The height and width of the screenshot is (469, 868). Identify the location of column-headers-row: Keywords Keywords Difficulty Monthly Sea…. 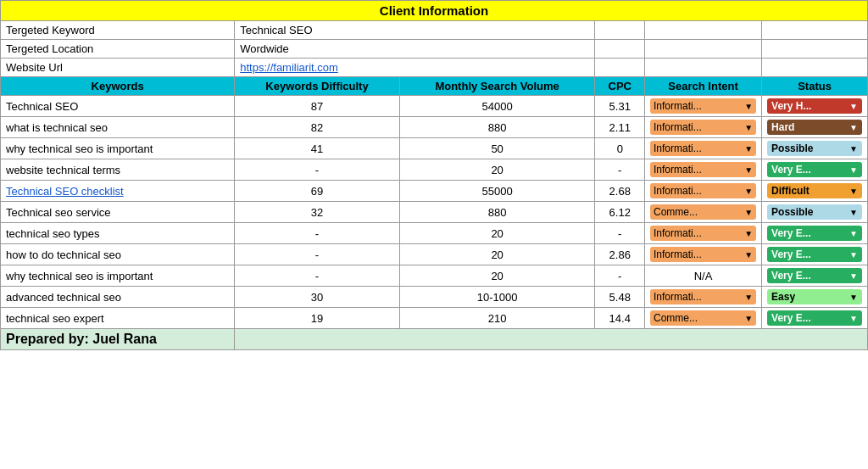
(434, 87).